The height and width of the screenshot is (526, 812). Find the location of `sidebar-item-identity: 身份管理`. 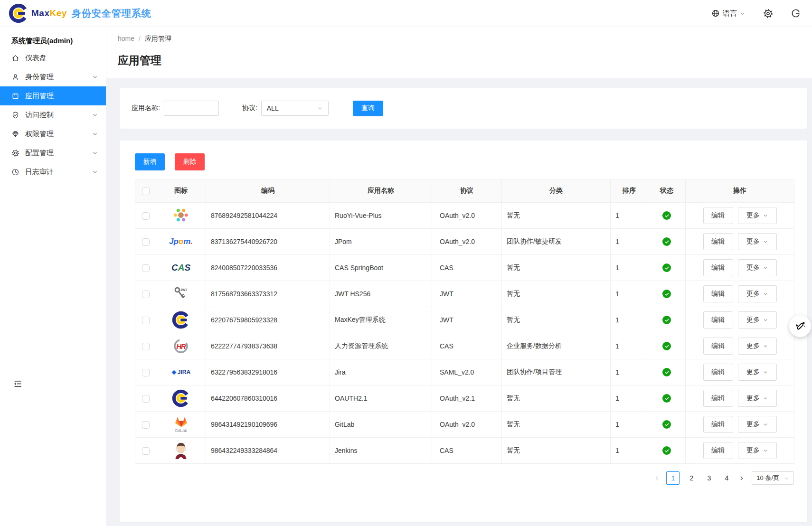

sidebar-item-identity: 身份管理 is located at coordinates (53, 77).